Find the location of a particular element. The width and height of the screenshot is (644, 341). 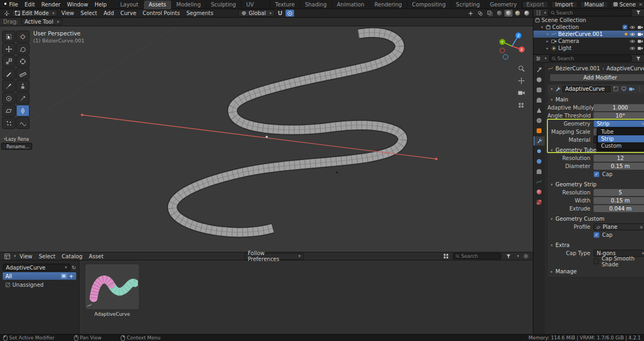

smooth-tool is located at coordinates (23, 123).